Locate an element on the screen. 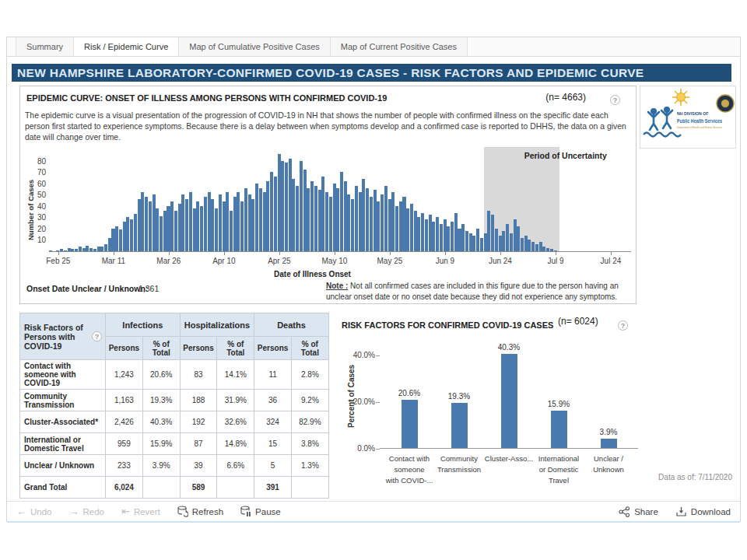 This screenshot has height=560, width=747. table-cell: 391 is located at coordinates (273, 488).